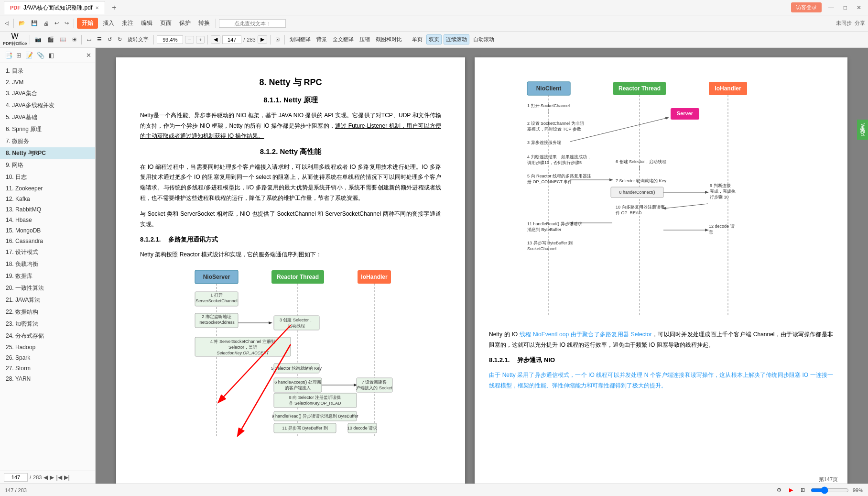  I want to click on sidebar-item-25: 26. Spark, so click(48, 358).